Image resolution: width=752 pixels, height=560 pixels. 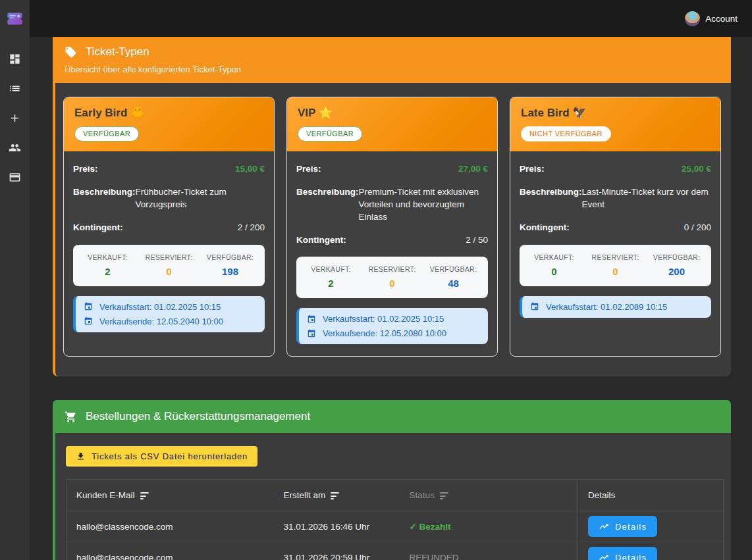 I want to click on account-button: Account, so click(x=711, y=18).